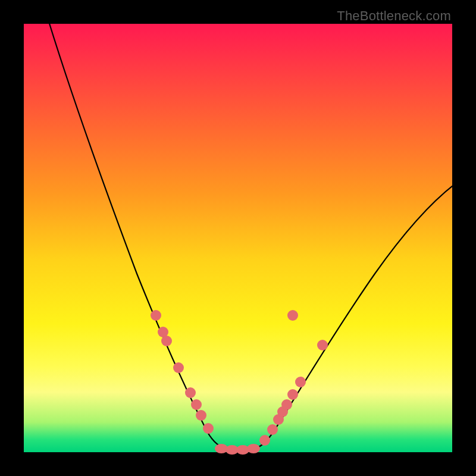  I want to click on markers-flat, so click(237, 449).